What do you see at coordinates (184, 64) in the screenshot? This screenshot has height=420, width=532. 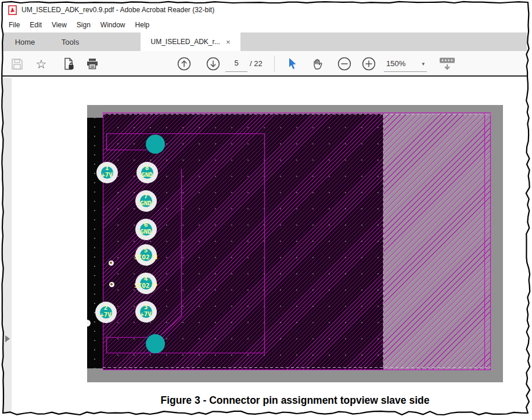 I see `previous-page-button` at bounding box center [184, 64].